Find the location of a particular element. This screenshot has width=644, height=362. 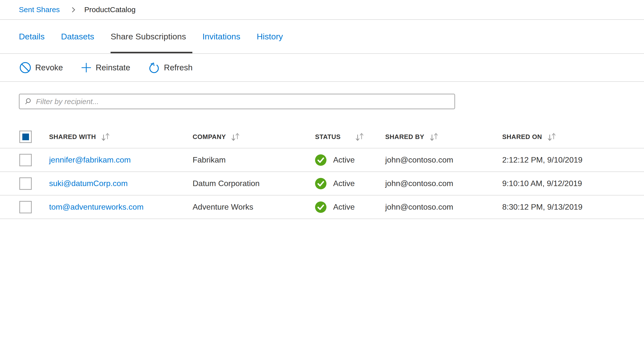

company-cell: Adventure Works is located at coordinates (254, 207).